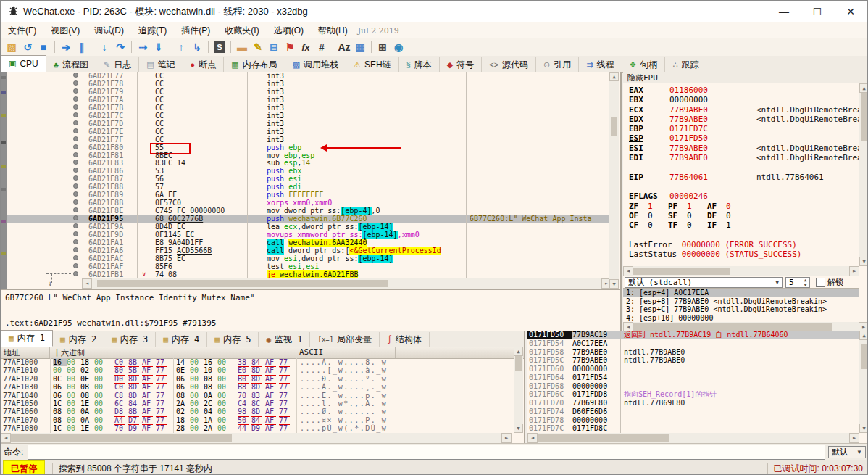 The image size is (868, 475). What do you see at coordinates (110, 162) in the screenshot?
I see `disasm-address: 6AD21F83` at bounding box center [110, 162].